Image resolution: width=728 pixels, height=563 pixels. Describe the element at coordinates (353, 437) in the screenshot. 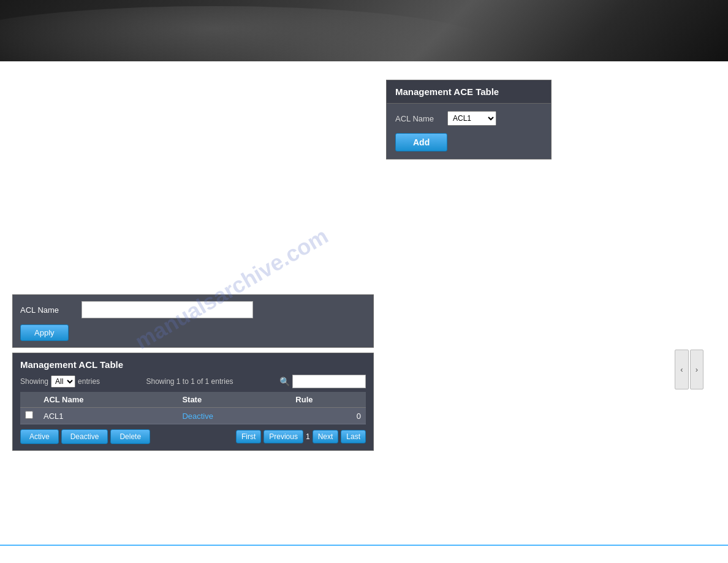

I see `last-button: Last` at that location.